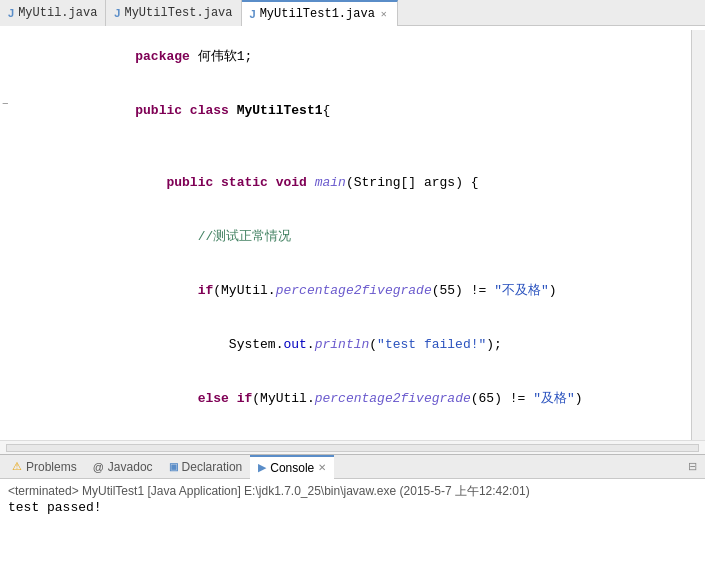  I want to click on console-terminated-line: <terminated> MyUtilTest1 [Java Applicati…, so click(352, 492).